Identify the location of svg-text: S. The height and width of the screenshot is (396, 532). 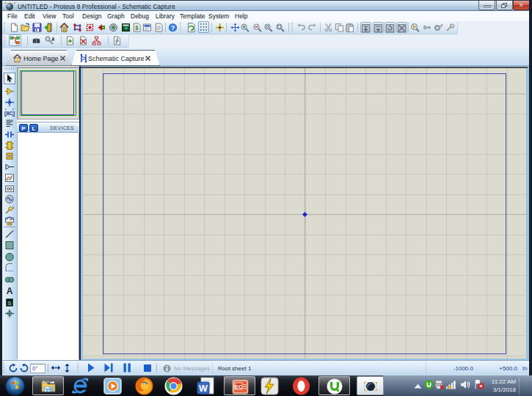
(10, 302).